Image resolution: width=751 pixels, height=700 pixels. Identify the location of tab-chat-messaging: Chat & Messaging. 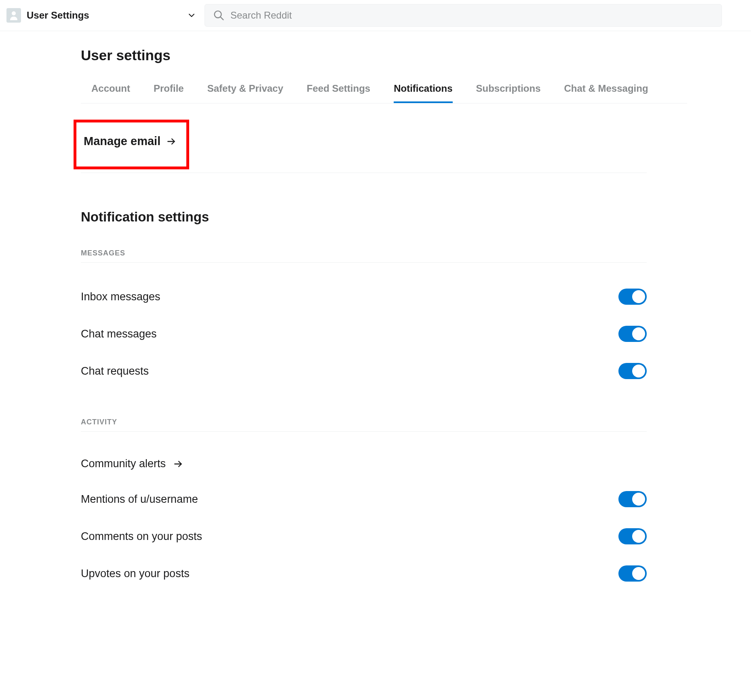
(606, 89).